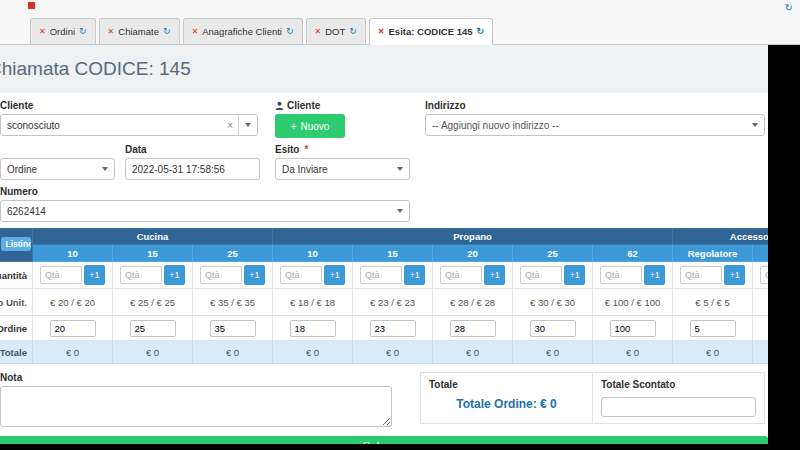  Describe the element at coordinates (384, 69) in the screenshot. I see `page-title: Chiamata CODICE: 145` at that location.